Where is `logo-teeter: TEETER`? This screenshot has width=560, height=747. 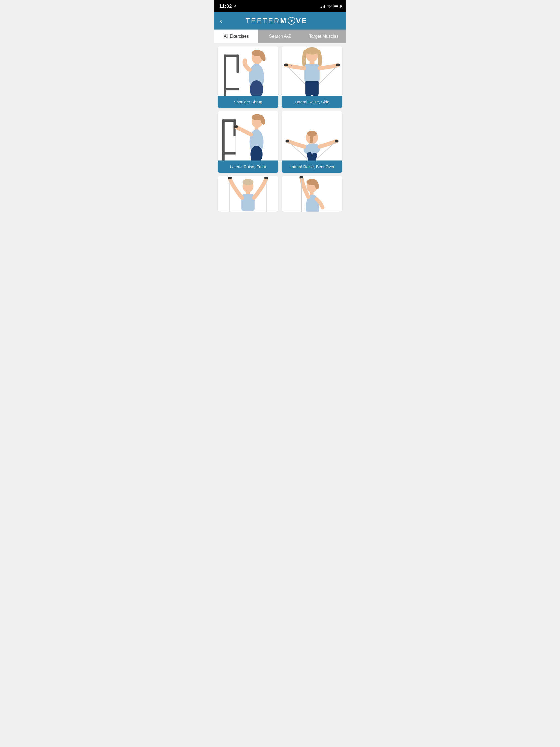 logo-teeter: TEETER is located at coordinates (263, 21).